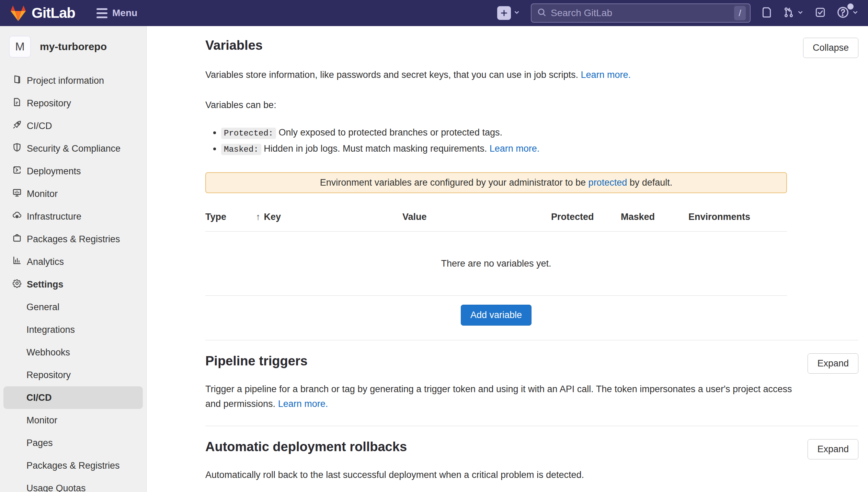 The image size is (868, 492). Describe the element at coordinates (496, 315) in the screenshot. I see `add-variable-button: Add variable` at that location.